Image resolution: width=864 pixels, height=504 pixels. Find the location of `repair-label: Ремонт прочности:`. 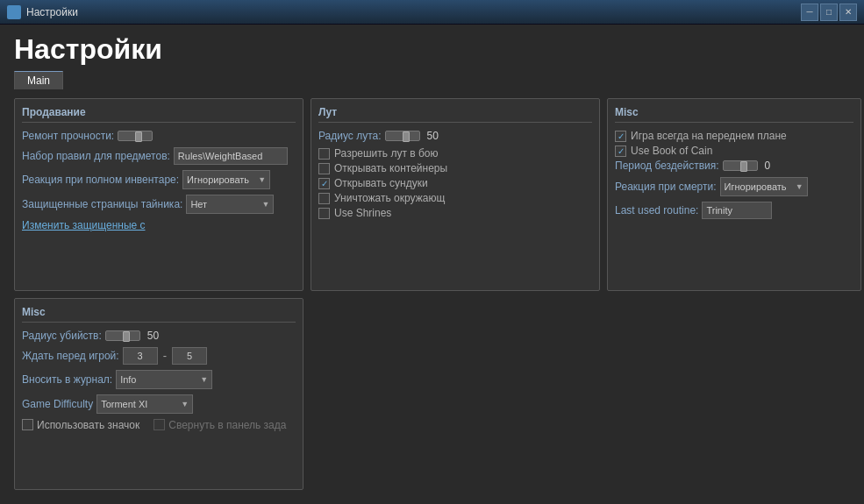

repair-label: Ремонт прочности: is located at coordinates (68, 136).